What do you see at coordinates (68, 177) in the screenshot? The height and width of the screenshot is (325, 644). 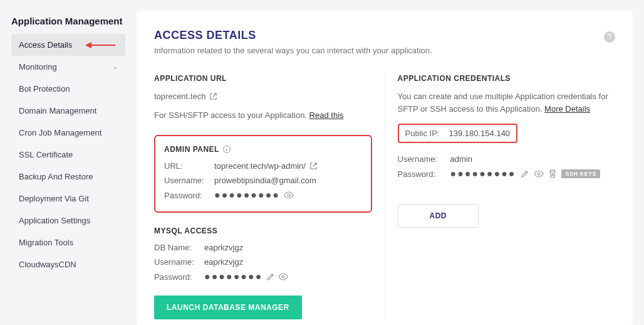 I see `sidebar-item-backup-restore: Backup And Restore` at bounding box center [68, 177].